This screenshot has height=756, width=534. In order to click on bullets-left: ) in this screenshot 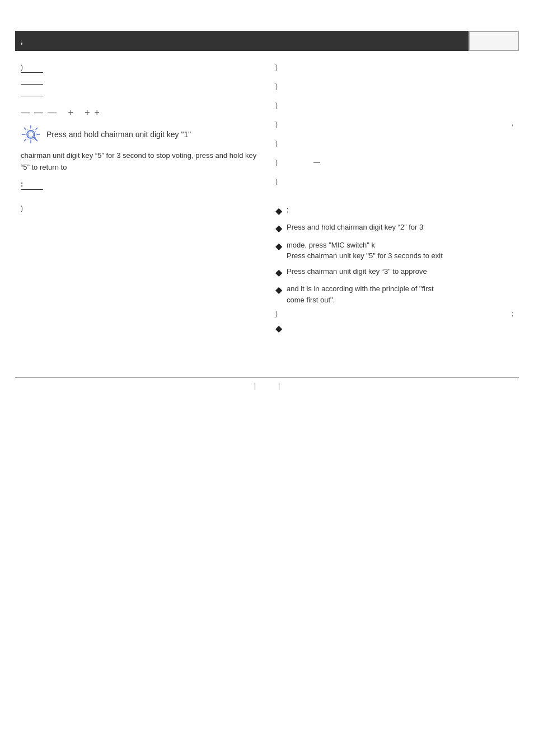, I will do `click(140, 272)`.